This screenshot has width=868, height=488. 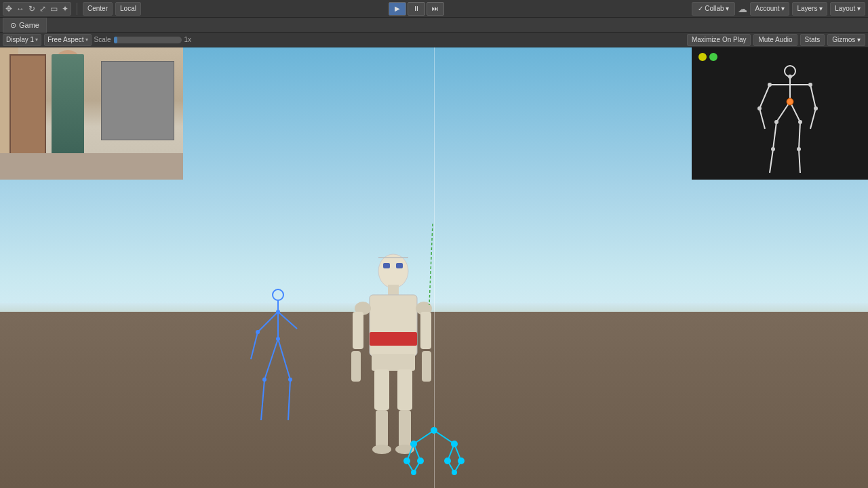 I want to click on aspect-select: Free Aspect ▾, so click(x=68, y=40).